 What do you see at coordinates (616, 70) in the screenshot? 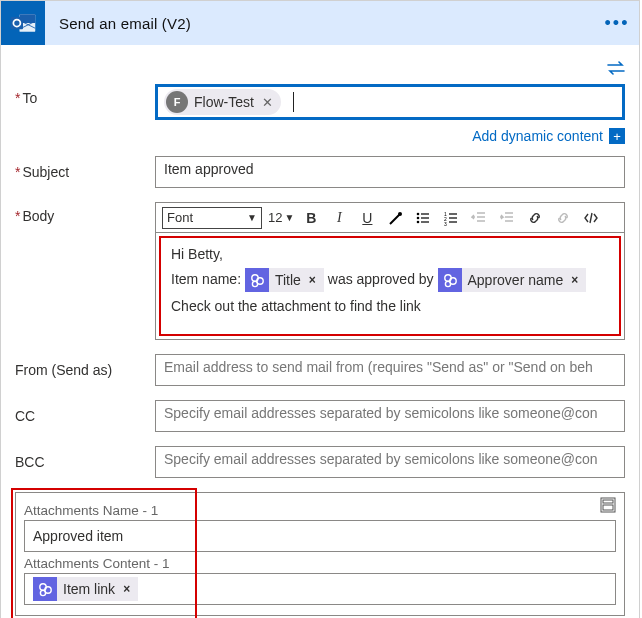
I see `swap-icon` at bounding box center [616, 70].